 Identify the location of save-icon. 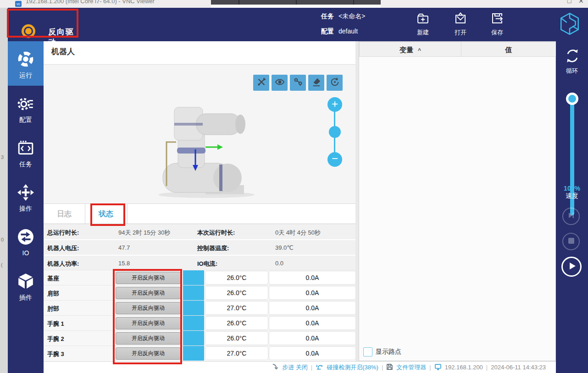
(497, 23).